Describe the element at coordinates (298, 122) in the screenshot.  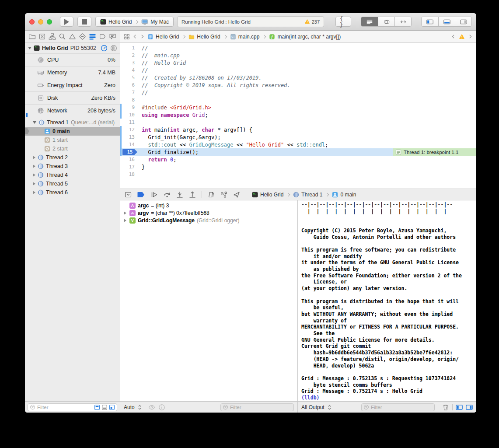
I see `code-line: 11` at that location.